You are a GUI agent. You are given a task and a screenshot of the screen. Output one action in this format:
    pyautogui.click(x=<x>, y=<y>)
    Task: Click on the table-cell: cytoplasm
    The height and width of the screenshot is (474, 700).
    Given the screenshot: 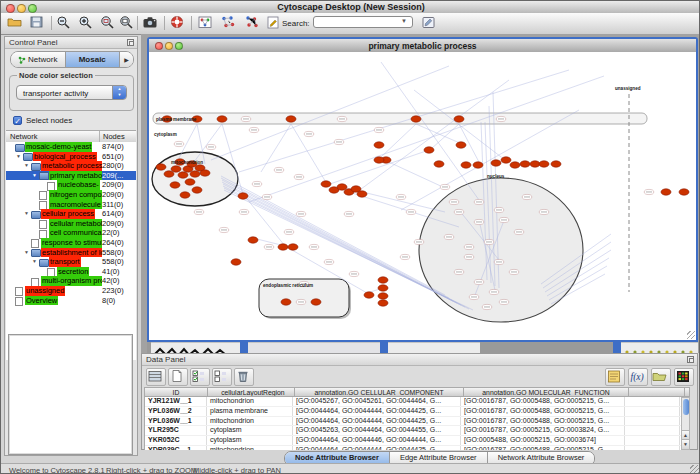 What is the action you would take?
    pyautogui.click(x=250, y=430)
    